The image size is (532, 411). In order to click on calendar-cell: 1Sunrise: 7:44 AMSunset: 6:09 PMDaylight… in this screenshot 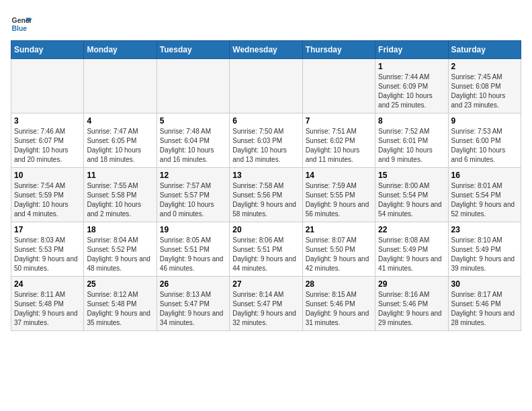, I will do `click(412, 86)`.